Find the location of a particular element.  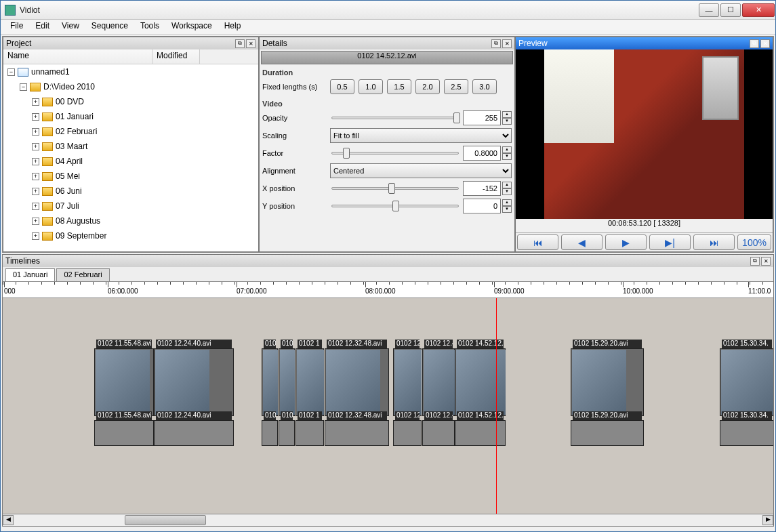

minimize-button: — is located at coordinates (709, 10).